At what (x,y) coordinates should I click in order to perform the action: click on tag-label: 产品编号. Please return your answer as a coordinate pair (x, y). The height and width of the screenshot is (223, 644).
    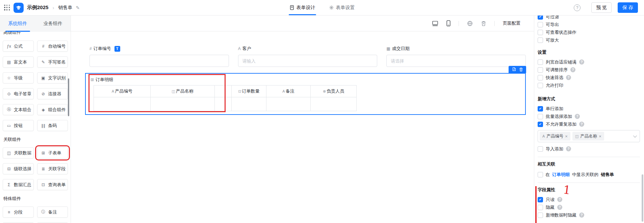
    Looking at the image, I should click on (555, 137).